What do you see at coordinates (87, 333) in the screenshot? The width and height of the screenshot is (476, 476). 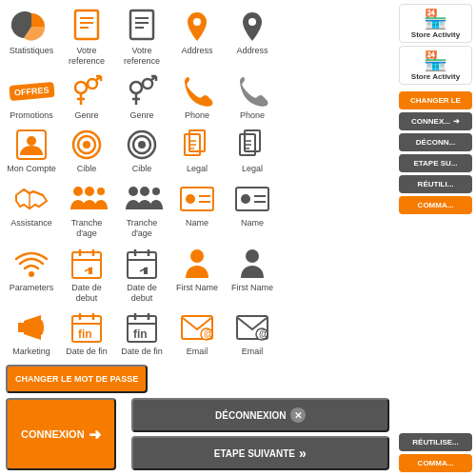 I see `icon-cell-date-fin-1: fin Date de fin` at bounding box center [87, 333].